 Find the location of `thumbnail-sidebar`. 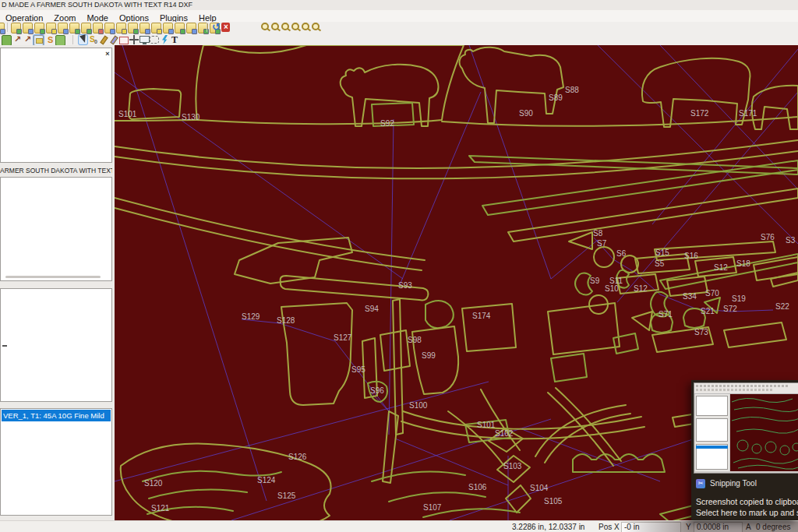

thumbnail-sidebar is located at coordinates (712, 433).